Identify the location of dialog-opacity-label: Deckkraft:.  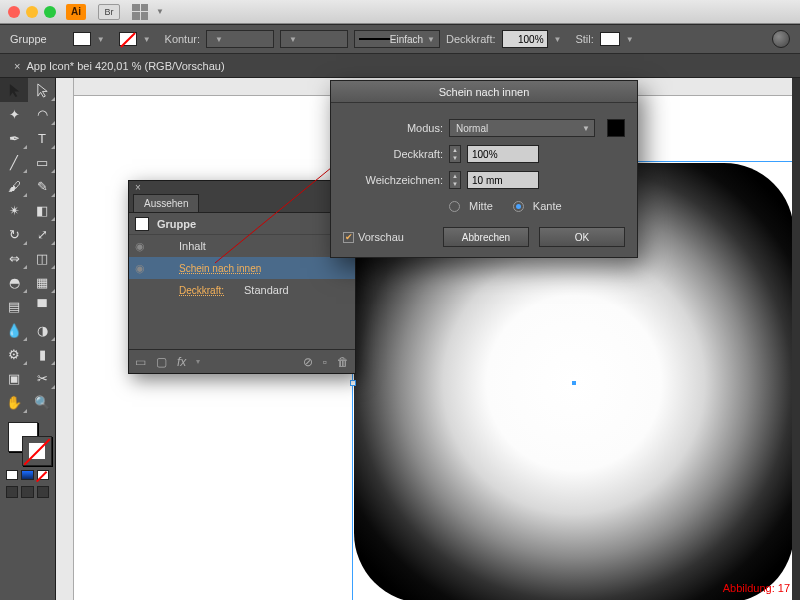
(393, 154).